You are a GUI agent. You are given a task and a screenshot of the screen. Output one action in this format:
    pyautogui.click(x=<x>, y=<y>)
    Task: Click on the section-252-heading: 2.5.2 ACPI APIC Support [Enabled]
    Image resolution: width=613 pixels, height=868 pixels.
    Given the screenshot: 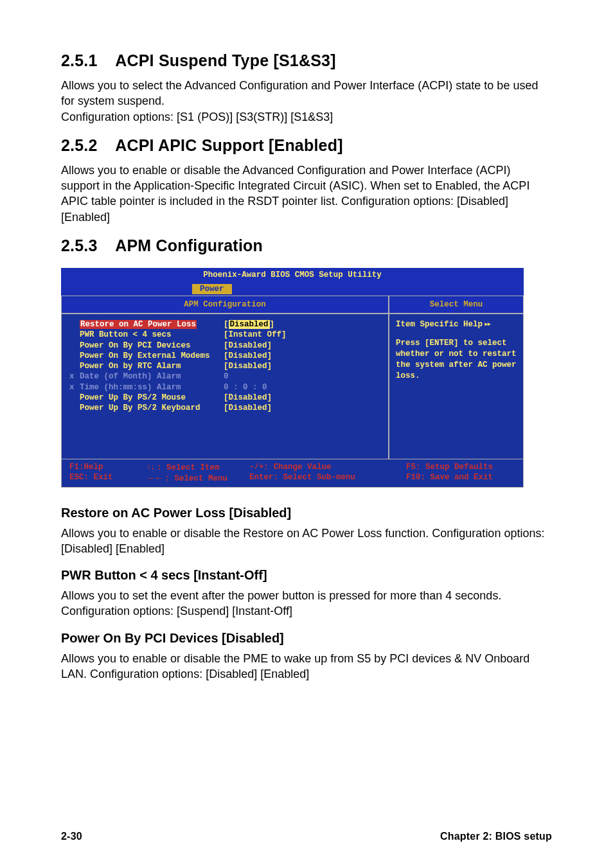 What is the action you would take?
    pyautogui.click(x=306, y=145)
    